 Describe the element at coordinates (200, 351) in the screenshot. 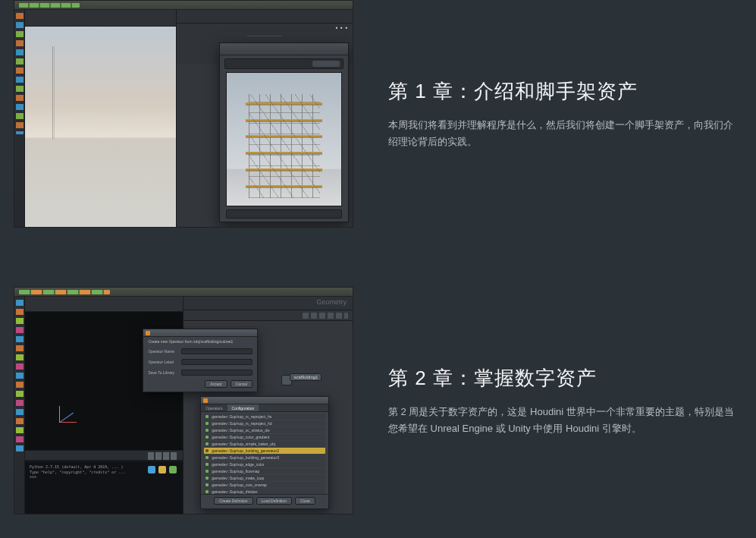

I see `form-row: Operator Name` at that location.